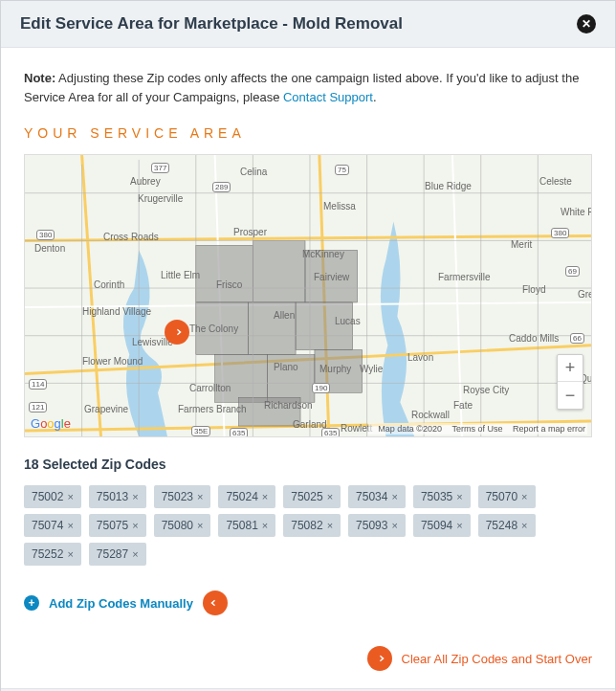 The image size is (616, 691). What do you see at coordinates (570, 368) in the screenshot?
I see `zoom-in-button: +` at bounding box center [570, 368].